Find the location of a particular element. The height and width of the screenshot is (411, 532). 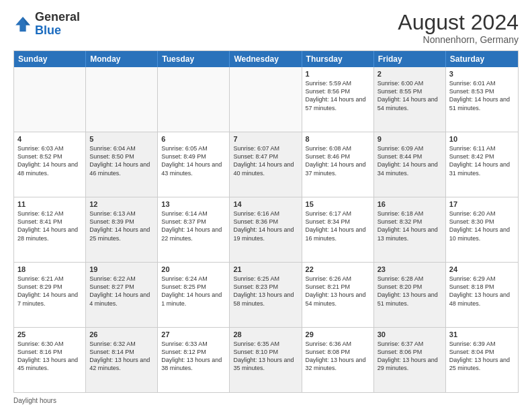

day-number: 7 is located at coordinates (265, 139).